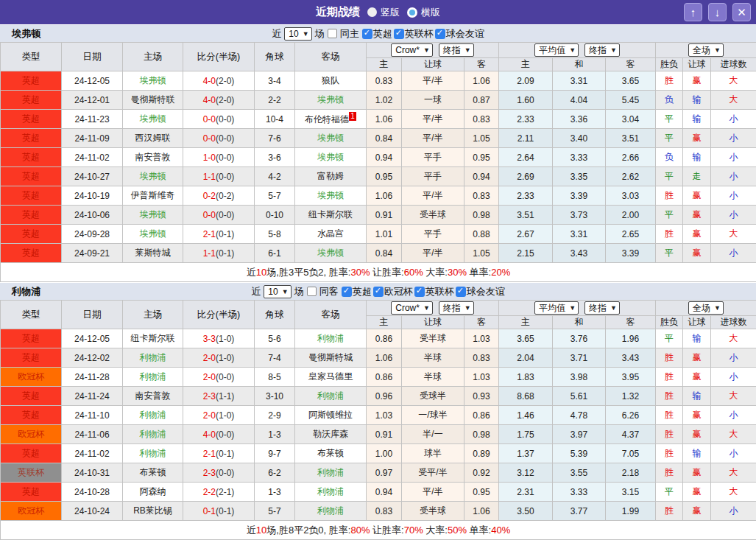  Describe the element at coordinates (697, 176) in the screenshot. I see `result-handicap: 走` at that location.